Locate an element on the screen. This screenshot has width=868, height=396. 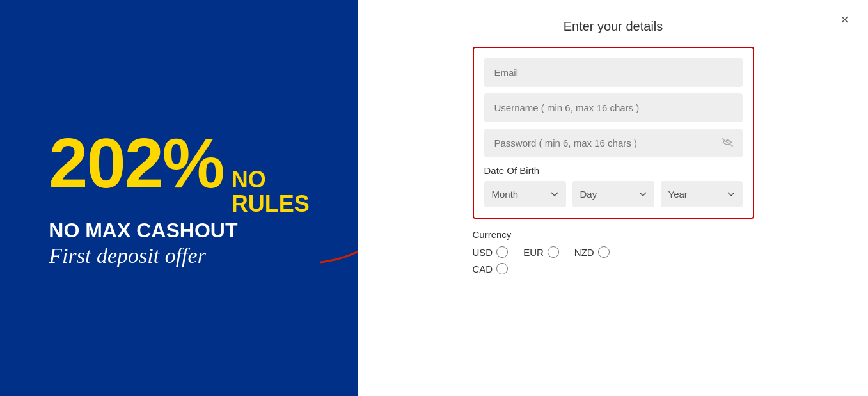
username-field is located at coordinates (613, 107).